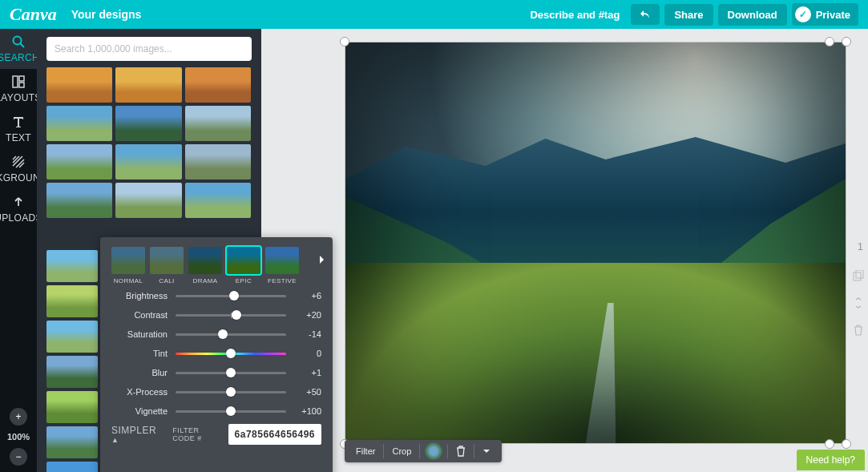 The height and width of the screenshot is (472, 868). Describe the element at coordinates (18, 437) in the screenshot. I see `zoom-level: 100%` at that location.